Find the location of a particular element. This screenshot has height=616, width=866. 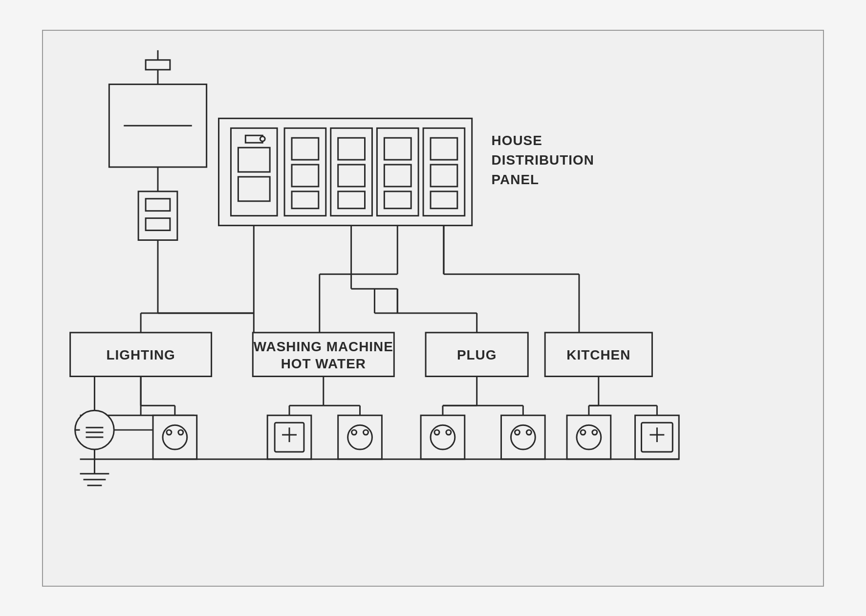

panel-label-1: HOUSE is located at coordinates (517, 141).